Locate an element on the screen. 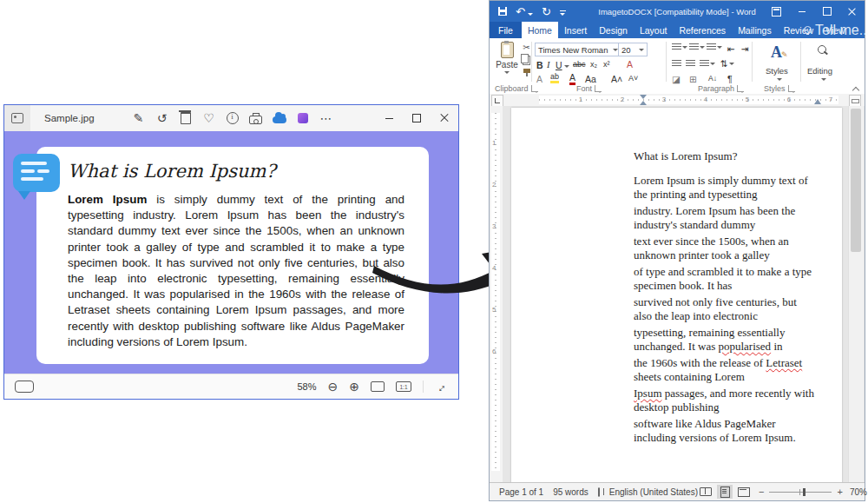  doc-paragraph: the 1960s with the release of Letrasetsh… is located at coordinates (723, 370).